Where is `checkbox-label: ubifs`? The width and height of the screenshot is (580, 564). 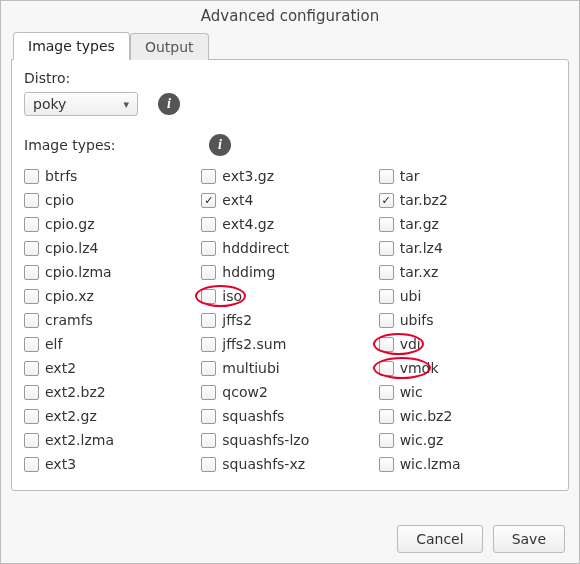 checkbox-label: ubifs is located at coordinates (417, 320).